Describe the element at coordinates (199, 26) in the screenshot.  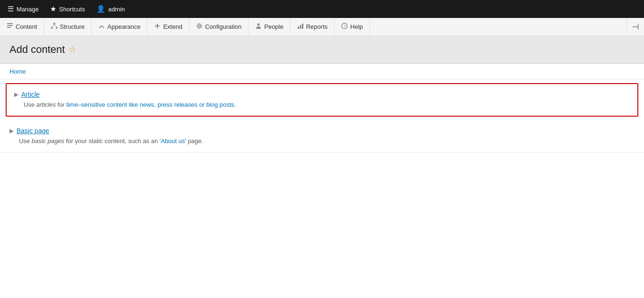
I see `configuration-nav-icon` at that location.